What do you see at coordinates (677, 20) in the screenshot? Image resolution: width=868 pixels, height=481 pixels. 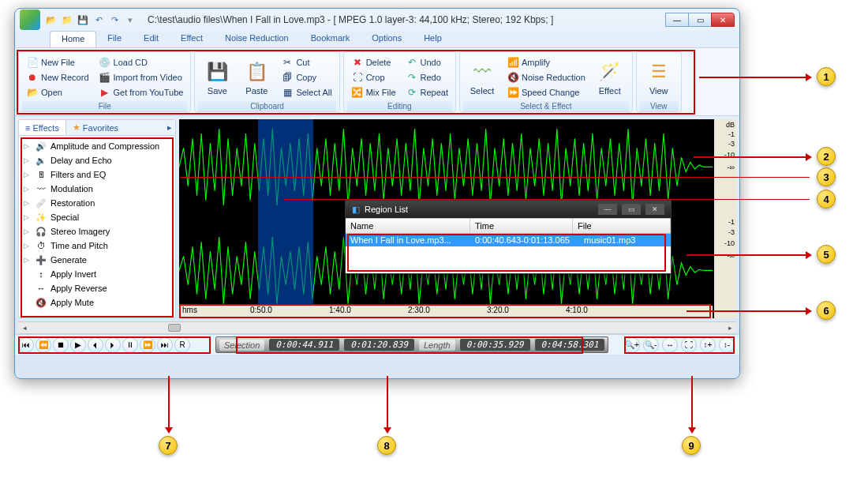 I see `minimize-button: —` at bounding box center [677, 20].